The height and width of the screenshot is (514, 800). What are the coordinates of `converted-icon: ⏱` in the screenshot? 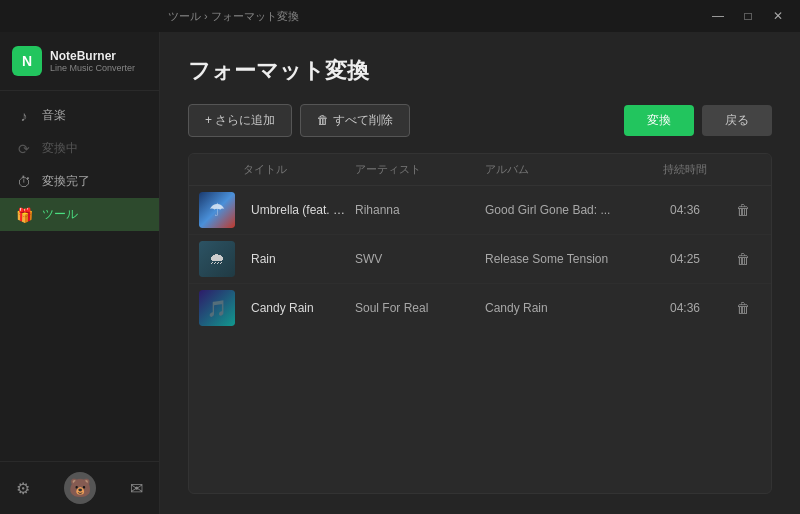 It's located at (24, 182).